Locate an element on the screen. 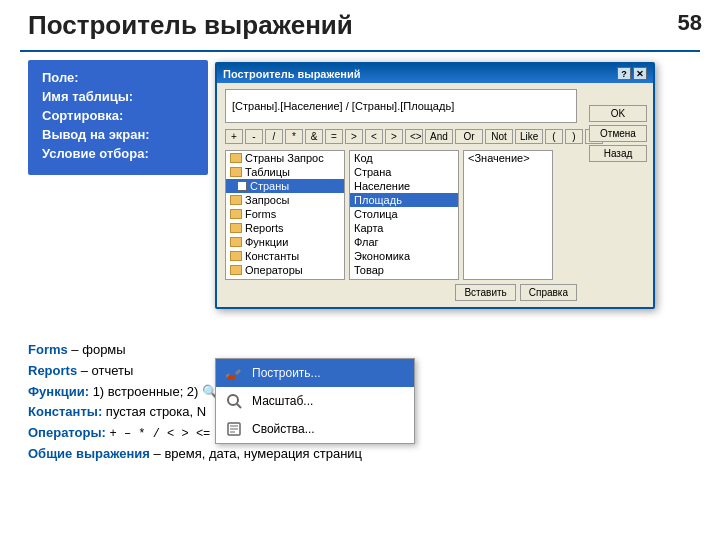 This screenshot has height=540, width=720. right-list: <Значение> is located at coordinates (508, 215).